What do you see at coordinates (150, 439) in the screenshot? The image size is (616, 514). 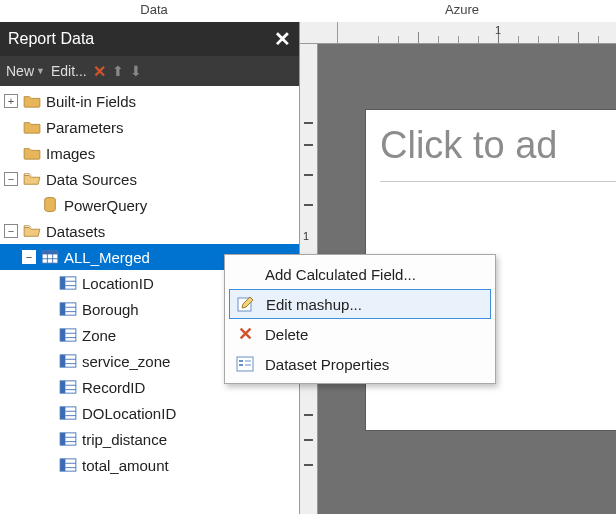 I see `tree-node-field: trip_distance` at bounding box center [150, 439].